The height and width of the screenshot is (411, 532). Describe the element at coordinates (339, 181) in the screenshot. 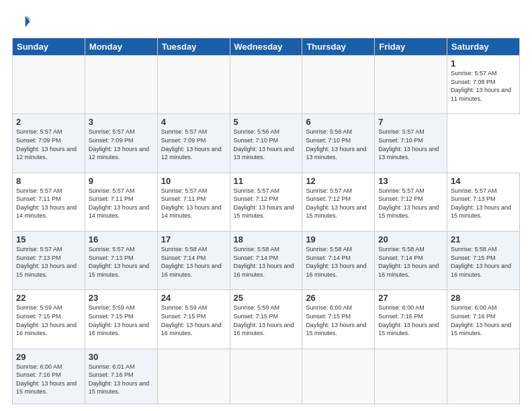

I see `day-number: 12` at that location.